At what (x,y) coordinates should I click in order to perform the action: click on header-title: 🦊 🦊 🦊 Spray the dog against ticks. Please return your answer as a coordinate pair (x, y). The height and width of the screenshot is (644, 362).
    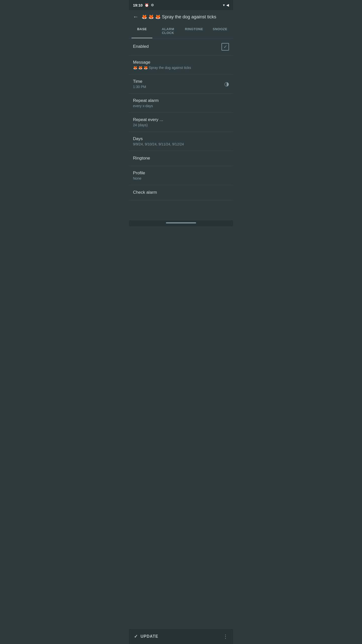
    Looking at the image, I should click on (179, 17).